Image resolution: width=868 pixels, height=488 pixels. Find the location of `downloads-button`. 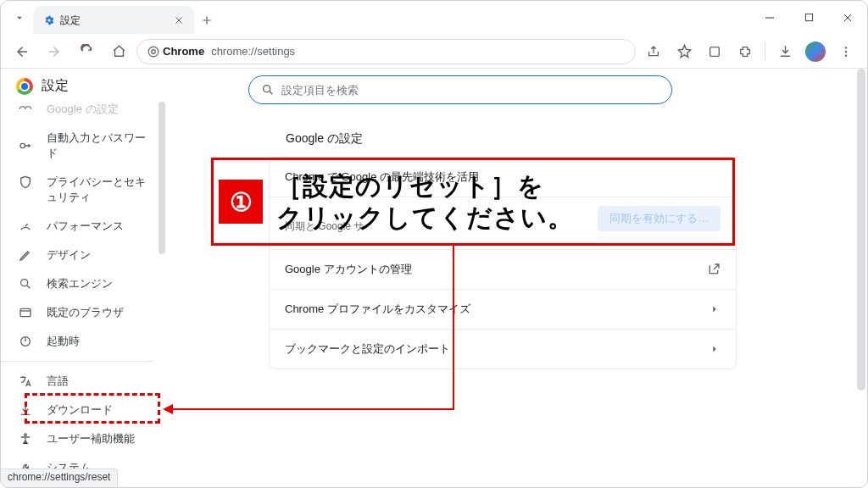

downloads-button is located at coordinates (785, 52).